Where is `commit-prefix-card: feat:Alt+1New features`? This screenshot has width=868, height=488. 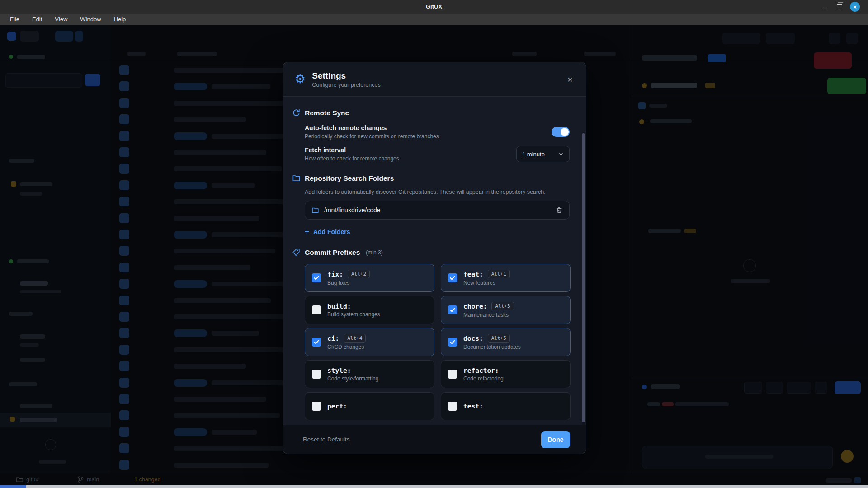 commit-prefix-card: feat:Alt+1New features is located at coordinates (505, 278).